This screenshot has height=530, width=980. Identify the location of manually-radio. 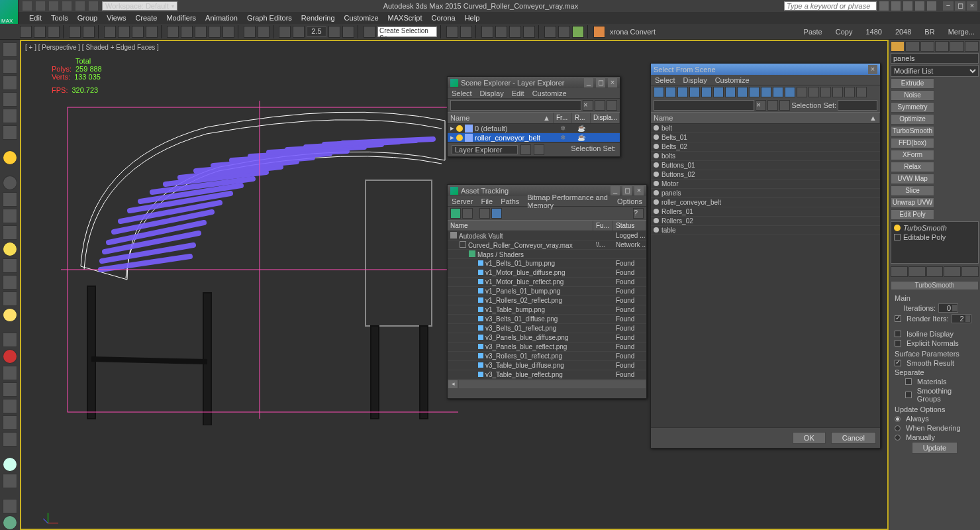
(898, 437).